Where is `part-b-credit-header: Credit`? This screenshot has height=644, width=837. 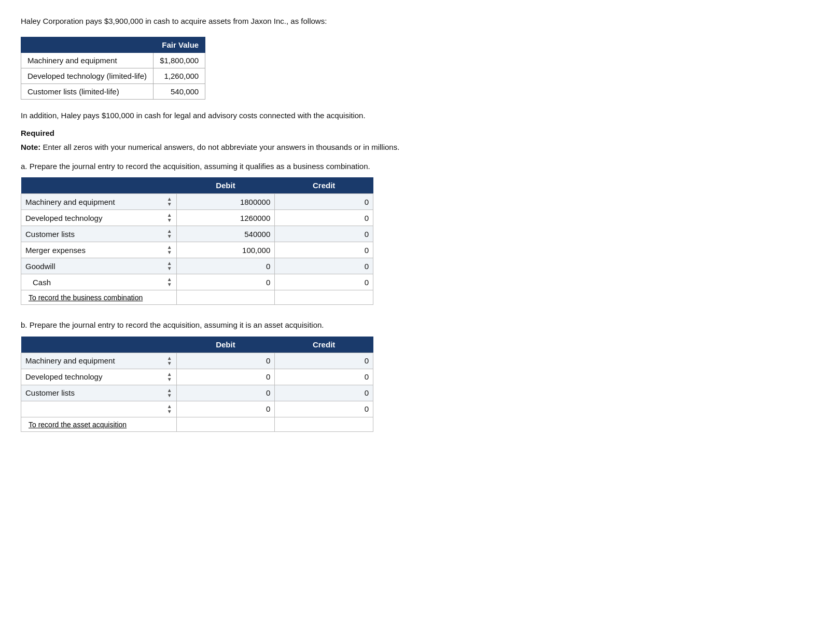 part-b-credit-header: Credit is located at coordinates (324, 345).